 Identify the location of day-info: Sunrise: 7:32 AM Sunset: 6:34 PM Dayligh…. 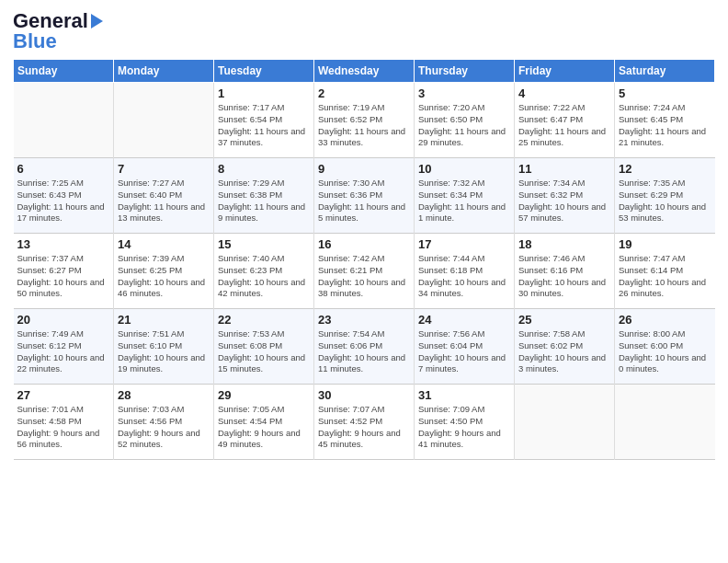
(464, 201).